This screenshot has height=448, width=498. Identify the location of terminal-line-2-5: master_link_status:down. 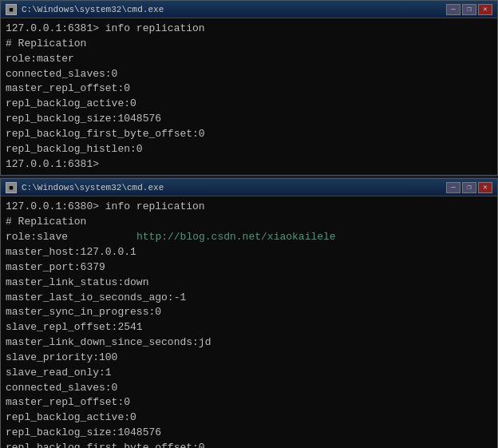
(77, 283).